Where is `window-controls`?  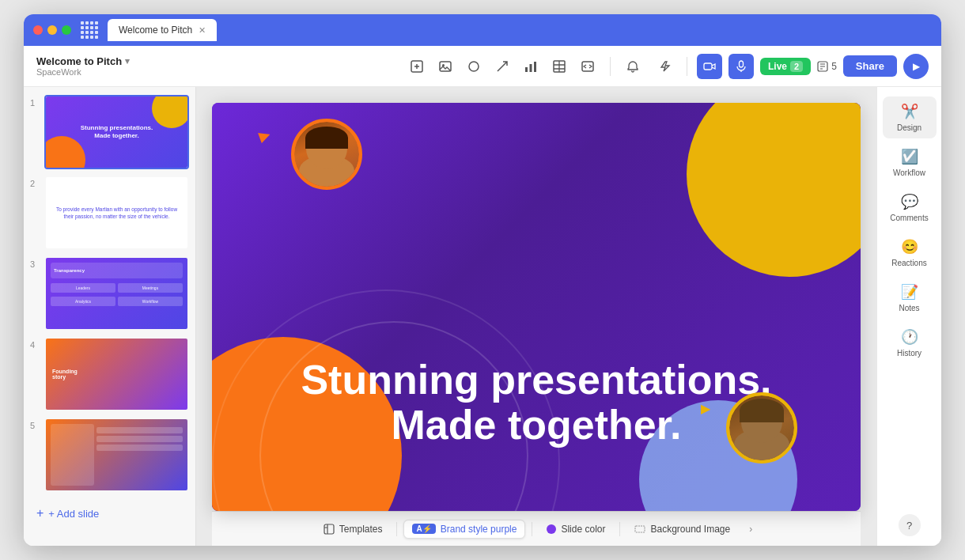
window-controls is located at coordinates (52, 30).